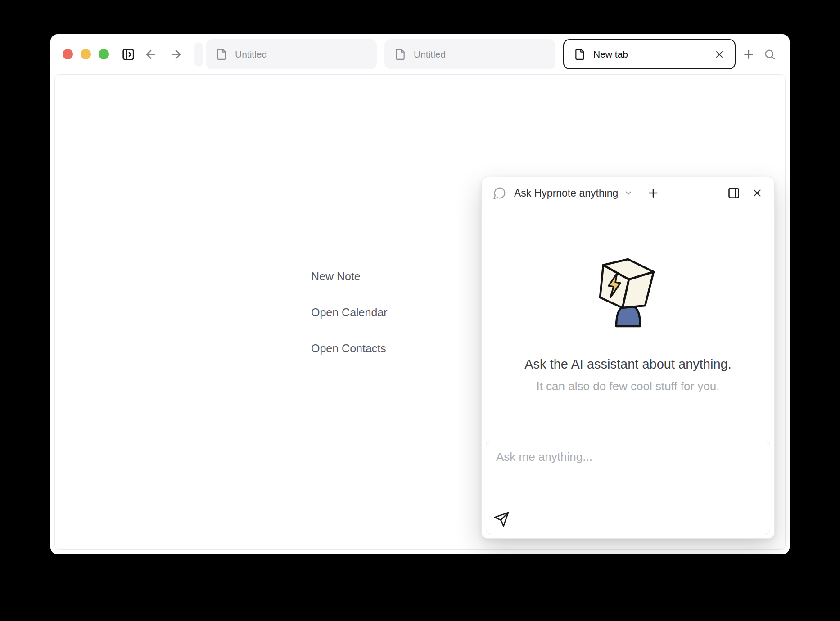 Image resolution: width=840 pixels, height=621 pixels. Describe the element at coordinates (104, 54) in the screenshot. I see `zoom-window-button` at that location.